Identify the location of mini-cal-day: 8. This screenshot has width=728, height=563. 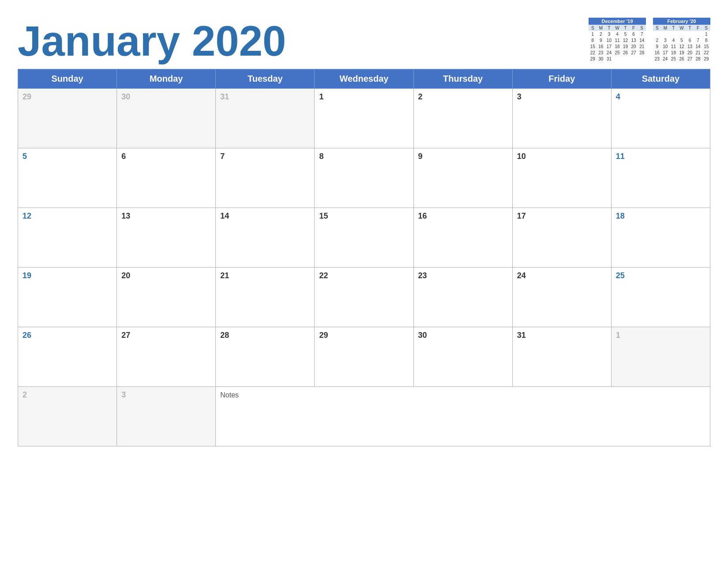
(593, 40).